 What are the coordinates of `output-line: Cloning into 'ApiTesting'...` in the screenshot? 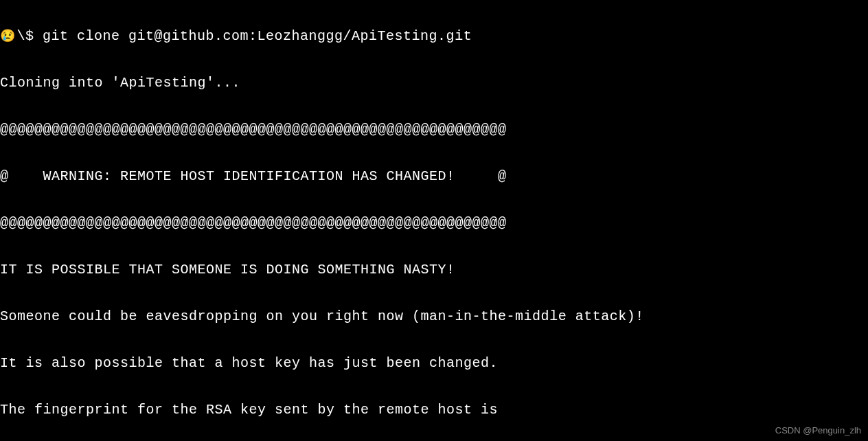 It's located at (434, 83).